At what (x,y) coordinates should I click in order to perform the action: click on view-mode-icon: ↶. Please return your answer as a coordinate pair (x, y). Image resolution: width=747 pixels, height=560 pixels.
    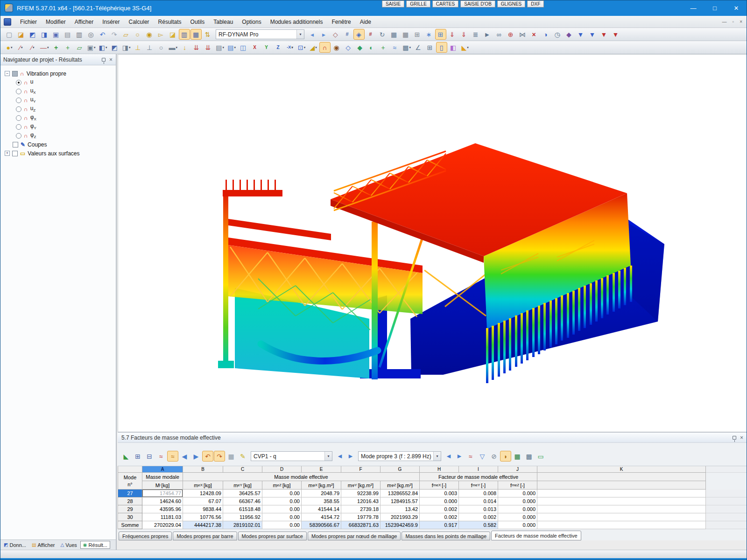
    Looking at the image, I should click on (208, 456).